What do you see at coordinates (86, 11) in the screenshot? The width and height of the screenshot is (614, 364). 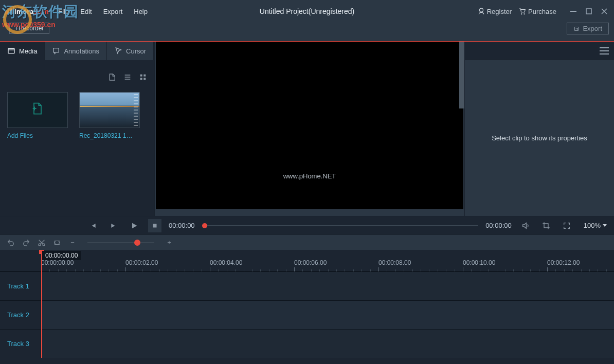 I see `menu-edit: Edit` at bounding box center [86, 11].